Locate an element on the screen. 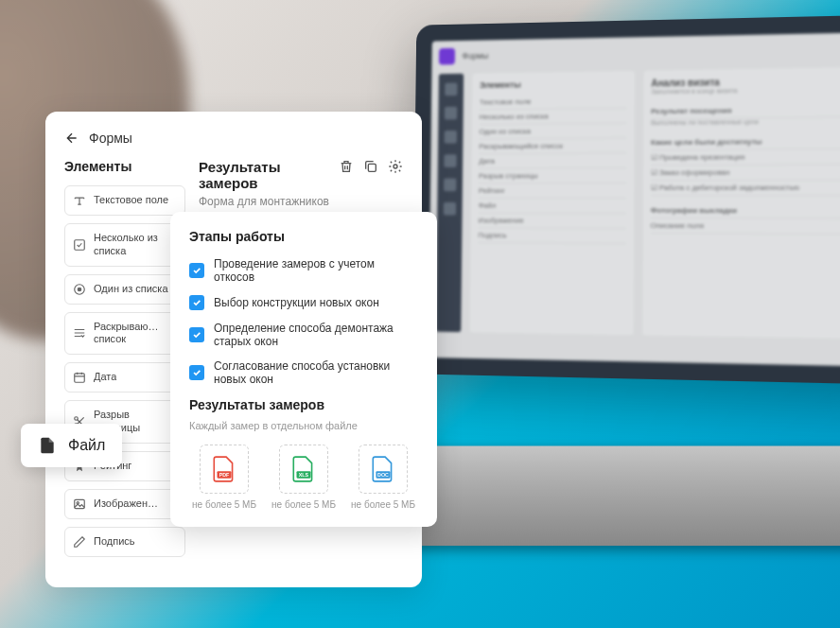 Image resolution: width=840 pixels, height=628 pixels. elements-panel: Элементы Текстовое поле Несколько из спи… is located at coordinates (125, 361).